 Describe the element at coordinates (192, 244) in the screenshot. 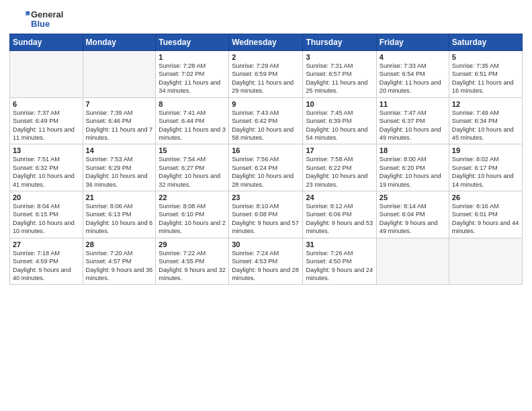

I see `day-number: 29` at that location.